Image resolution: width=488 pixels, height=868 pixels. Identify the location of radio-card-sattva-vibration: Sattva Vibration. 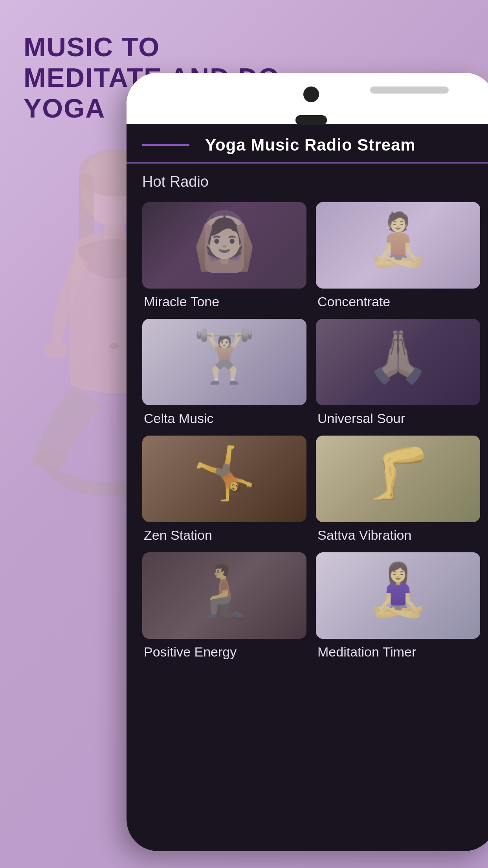
(398, 489).